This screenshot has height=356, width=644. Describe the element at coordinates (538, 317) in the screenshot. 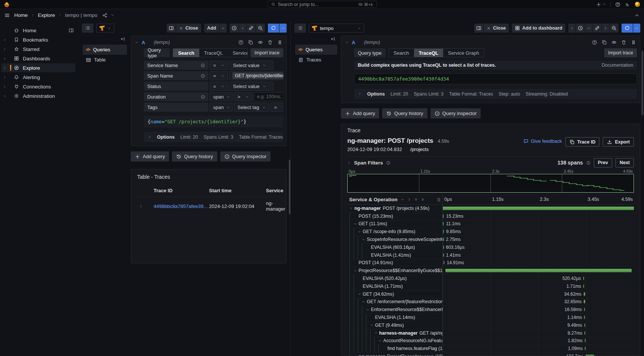

I see `span-timeline-cell: 1.14ms` at that location.